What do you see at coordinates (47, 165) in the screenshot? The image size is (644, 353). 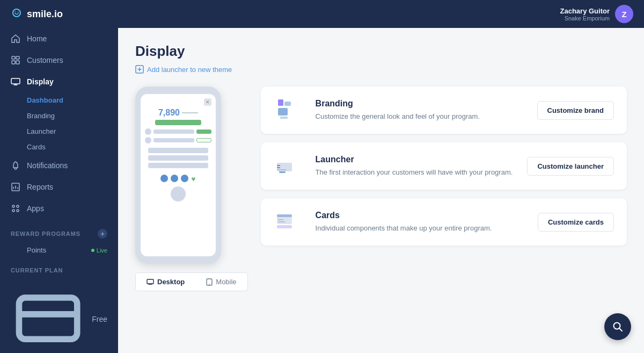 I see `sidebar-notifications-label: Notifications` at bounding box center [47, 165].